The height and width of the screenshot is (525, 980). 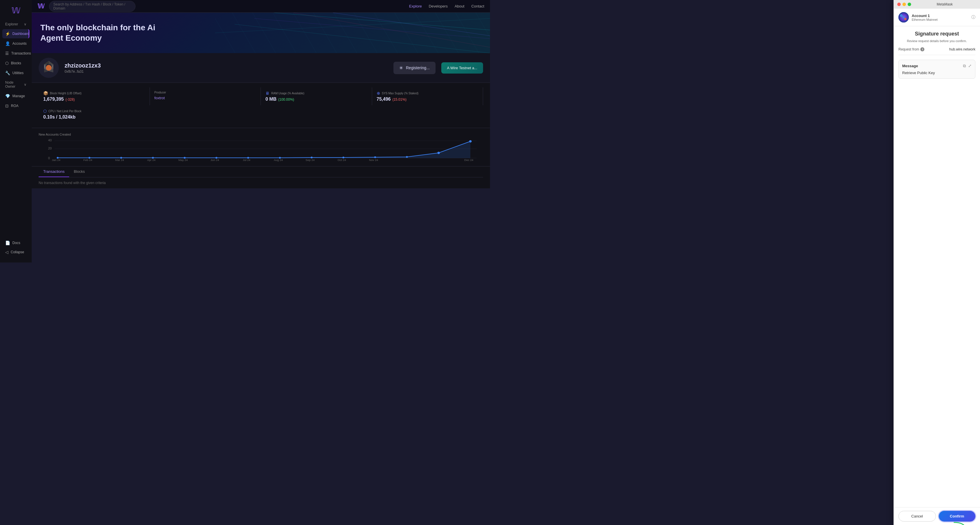 What do you see at coordinates (21, 53) in the screenshot?
I see `sidebar-item-label: Transactions` at bounding box center [21, 53].